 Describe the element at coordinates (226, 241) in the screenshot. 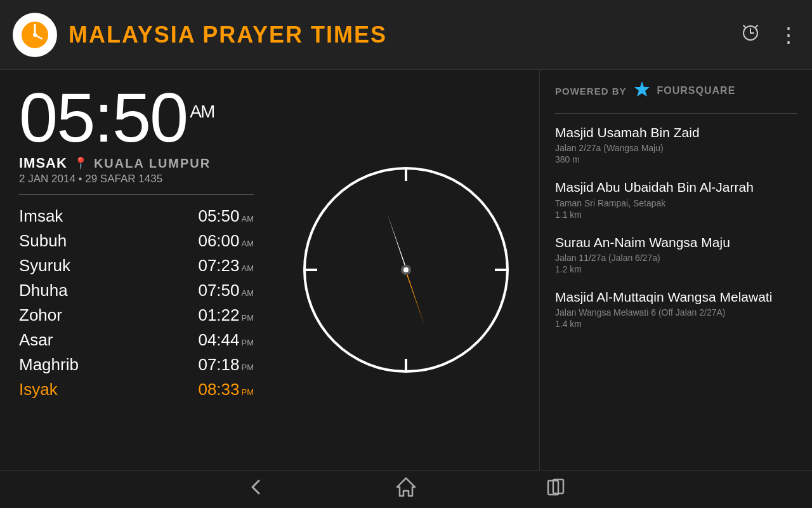

I see `prayer-time-container: 06:00 AM` at that location.